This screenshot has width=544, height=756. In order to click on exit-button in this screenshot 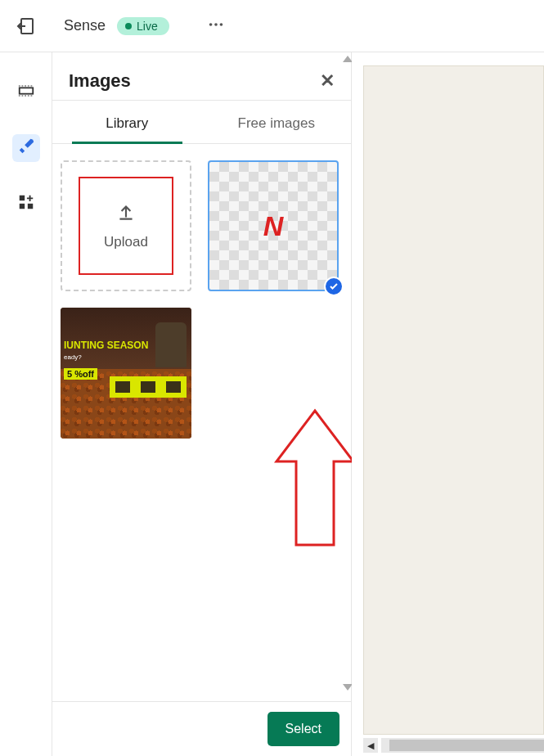, I will do `click(26, 26)`.